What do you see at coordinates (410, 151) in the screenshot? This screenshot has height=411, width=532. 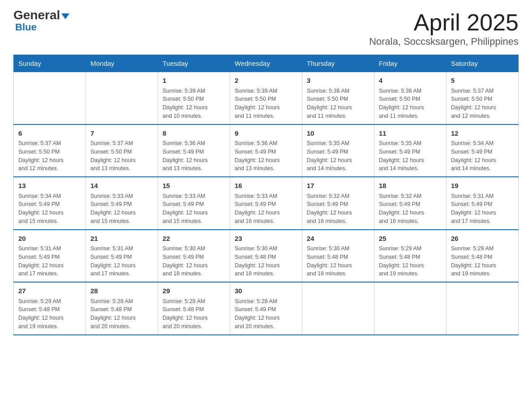 I see `table-row: 11Sunrise: 5:35 AM Sunset: 5:49 PM Dayli…` at bounding box center [410, 151].